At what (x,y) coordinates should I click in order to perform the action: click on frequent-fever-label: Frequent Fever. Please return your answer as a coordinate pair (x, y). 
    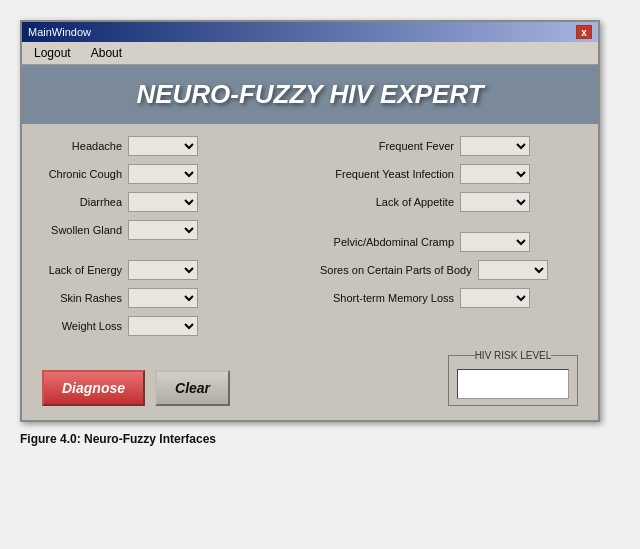
    Looking at the image, I should click on (390, 146).